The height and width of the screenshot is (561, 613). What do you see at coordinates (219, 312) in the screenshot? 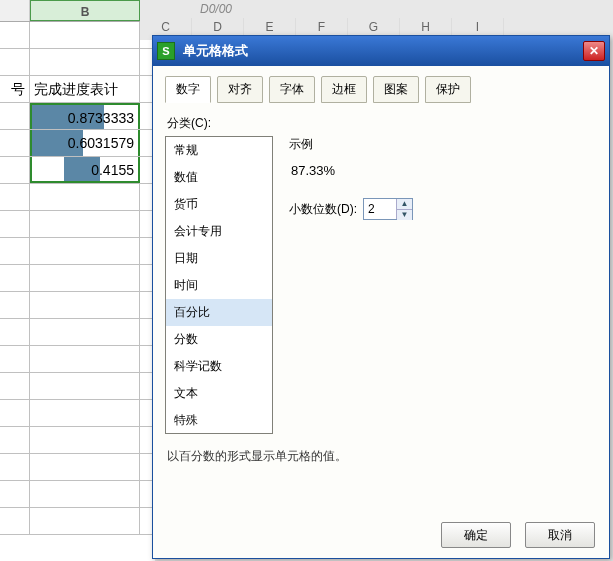
I see `cat-percentage: 百分比` at bounding box center [219, 312].